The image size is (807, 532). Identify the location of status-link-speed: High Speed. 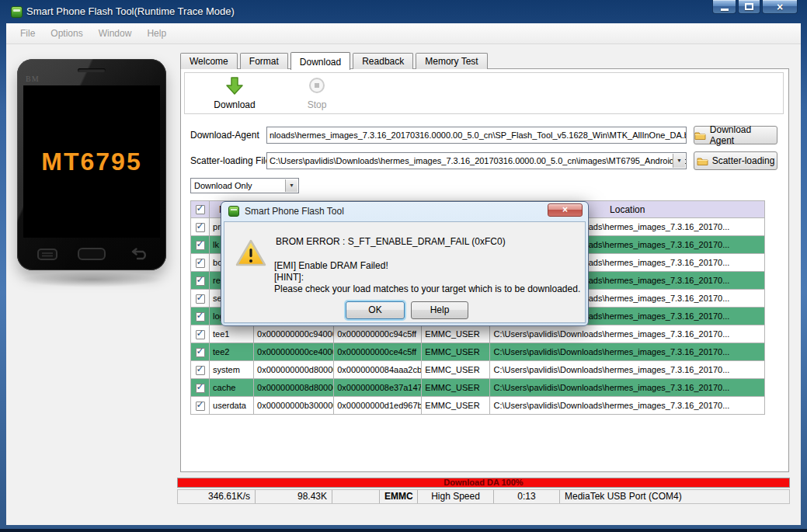
(456, 497).